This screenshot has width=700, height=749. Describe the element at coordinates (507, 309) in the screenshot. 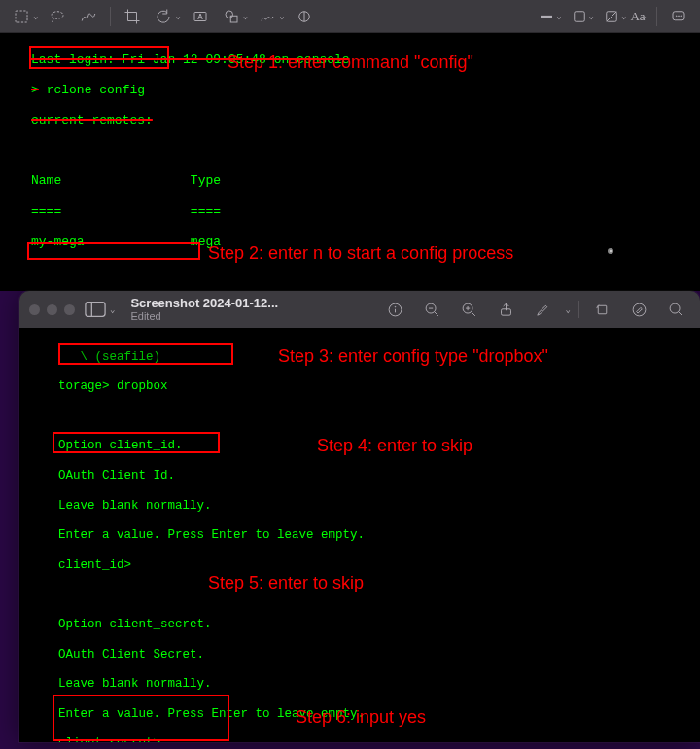

I see `share-icon` at that location.